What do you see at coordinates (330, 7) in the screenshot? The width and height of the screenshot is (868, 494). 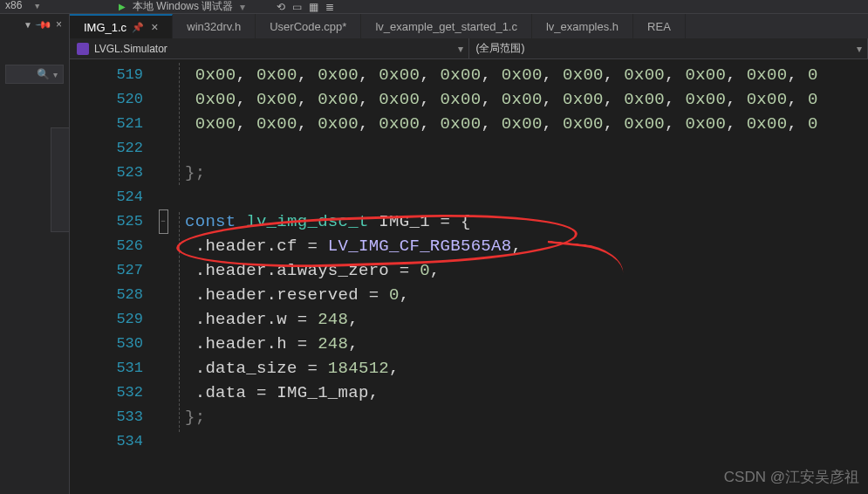 I see `toolbar-icon: ≣` at bounding box center [330, 7].